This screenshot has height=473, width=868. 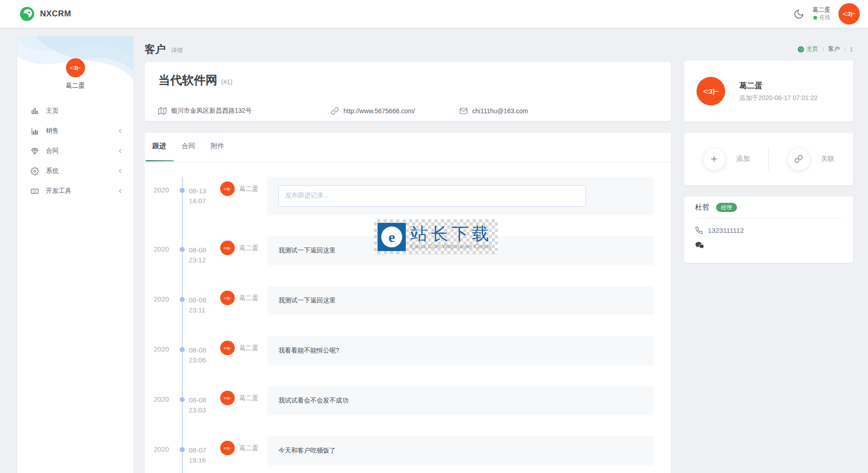 What do you see at coordinates (27, 14) in the screenshot?
I see `brand-logo-icon` at bounding box center [27, 14].